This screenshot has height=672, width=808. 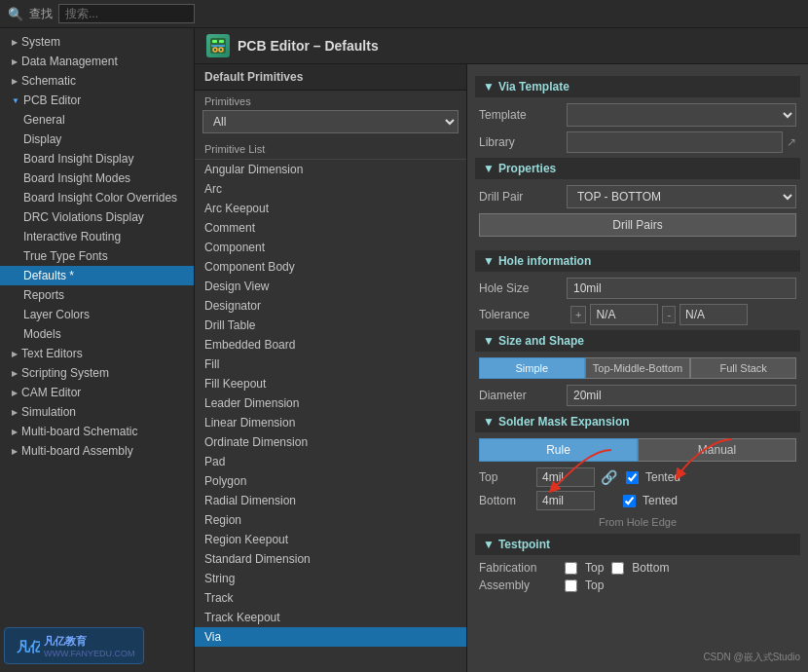 I want to click on sidebar-item-board-insight-display: Board Insight Display, so click(x=97, y=159).